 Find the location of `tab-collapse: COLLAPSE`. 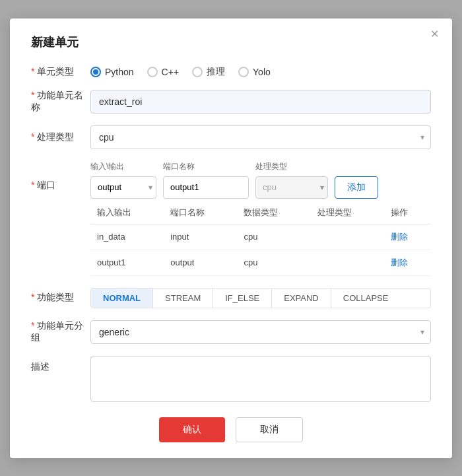

tab-collapse: COLLAPSE is located at coordinates (366, 298).